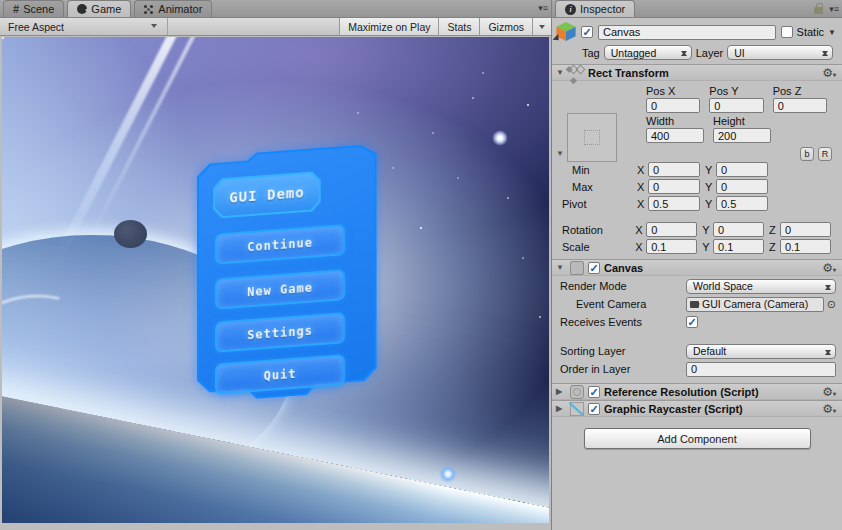 This screenshot has height=530, width=842. What do you see at coordinates (687, 32) in the screenshot?
I see `gameobject-name-field: Canvas` at bounding box center [687, 32].